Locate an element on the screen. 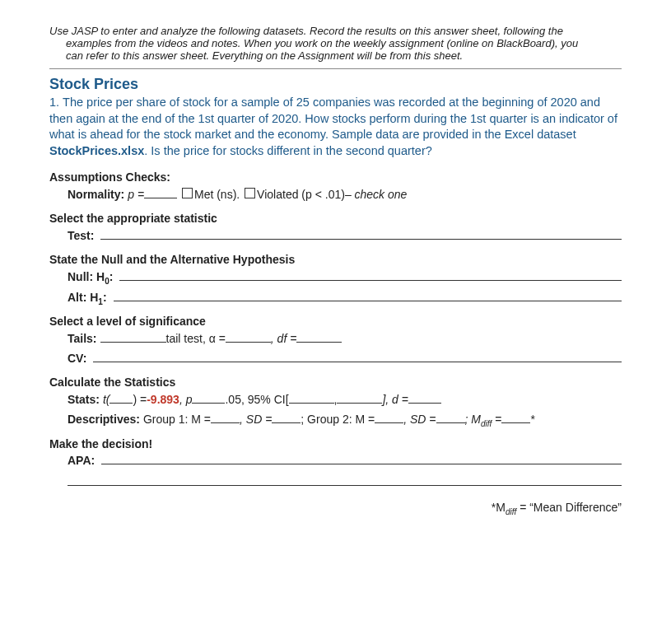 The width and height of the screenshot is (671, 644). question-text: 1.The price per share of stock for a sam… is located at coordinates (336, 127).